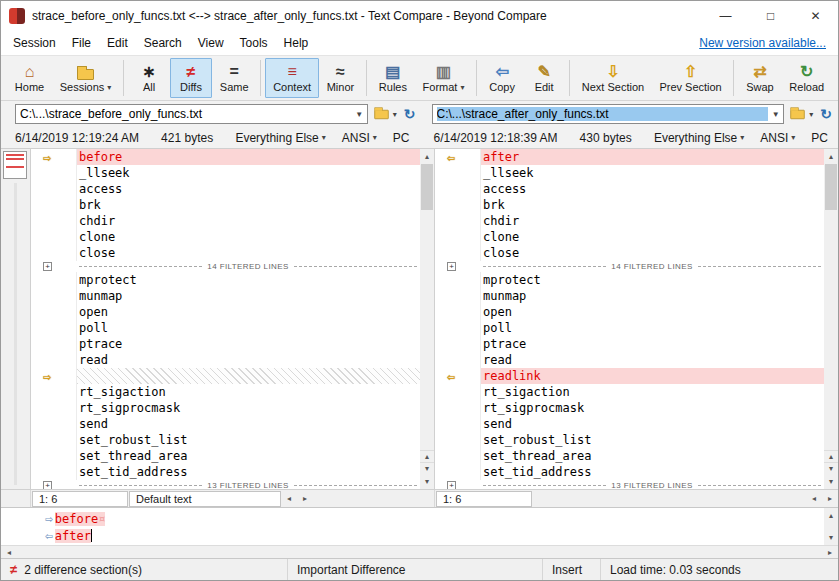 The height and width of the screenshot is (581, 839). I want to click on diff-section-arrow-icon: ⇦, so click(451, 376).